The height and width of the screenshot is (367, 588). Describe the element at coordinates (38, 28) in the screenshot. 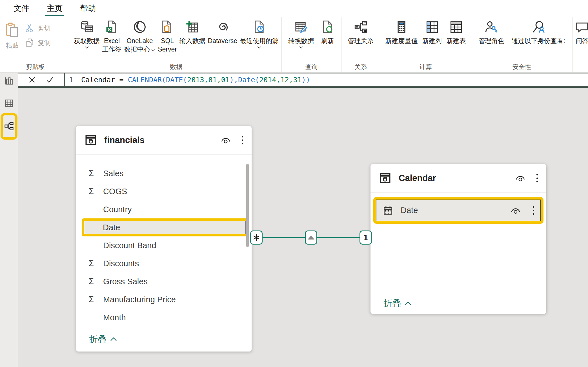

I see `ribbon-button-cut: 剪切` at that location.